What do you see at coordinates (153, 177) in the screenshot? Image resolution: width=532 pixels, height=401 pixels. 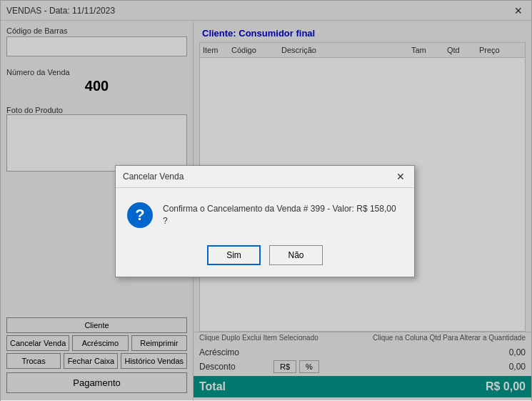 I see `dialog-title: Cancelar Venda` at bounding box center [153, 177].